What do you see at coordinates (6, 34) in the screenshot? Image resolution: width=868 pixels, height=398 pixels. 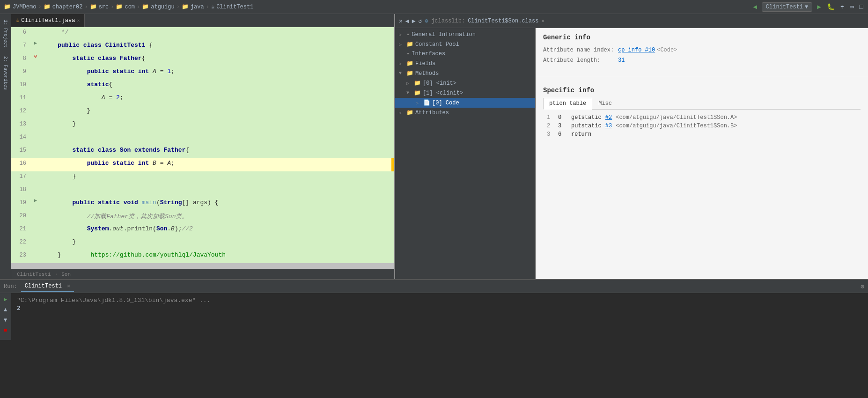 I see `project-sidebar-label: 1: Project` at bounding box center [6, 34].